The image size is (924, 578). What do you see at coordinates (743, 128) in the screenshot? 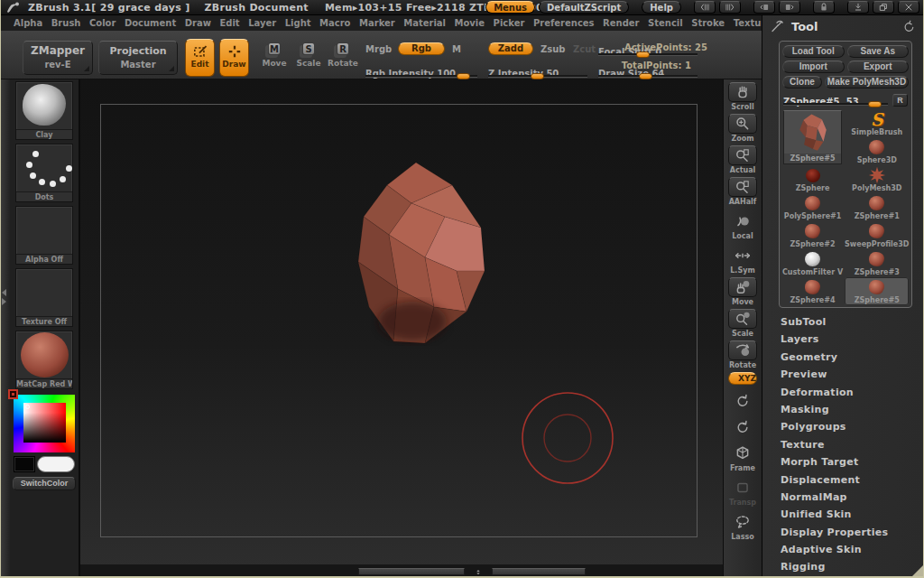
I see `right-shelf-button: Zoom` at bounding box center [743, 128].